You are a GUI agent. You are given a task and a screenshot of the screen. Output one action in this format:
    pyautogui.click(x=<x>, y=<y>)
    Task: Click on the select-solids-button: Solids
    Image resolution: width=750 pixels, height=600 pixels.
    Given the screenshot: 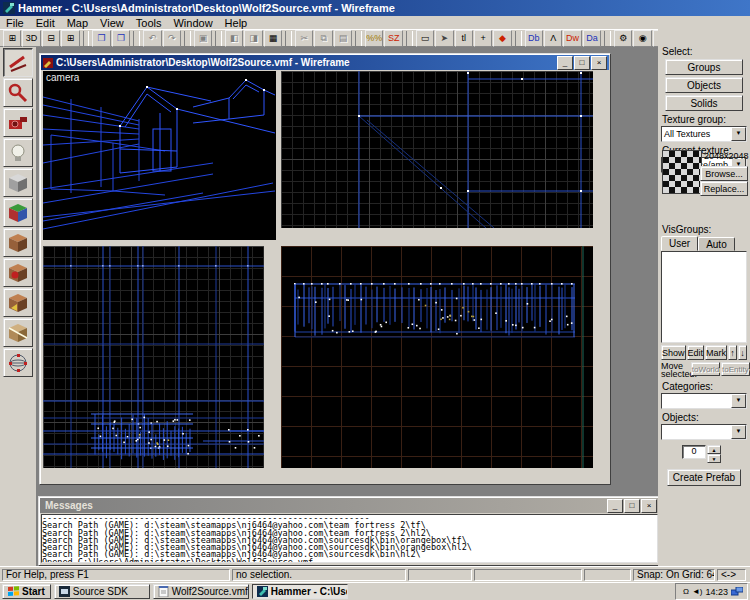 What is the action you would take?
    pyautogui.click(x=704, y=103)
    